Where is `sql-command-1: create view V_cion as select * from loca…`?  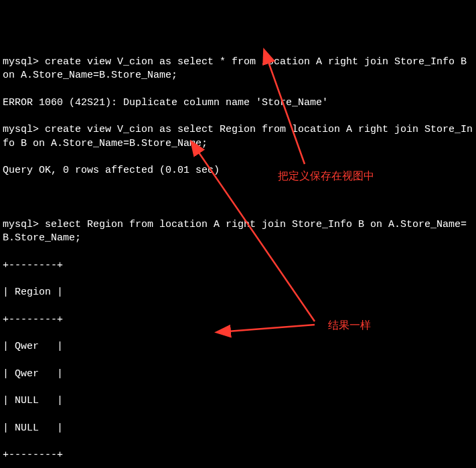
sql-command-1: create view V_cion as select * from loca… is located at coordinates (238, 68).